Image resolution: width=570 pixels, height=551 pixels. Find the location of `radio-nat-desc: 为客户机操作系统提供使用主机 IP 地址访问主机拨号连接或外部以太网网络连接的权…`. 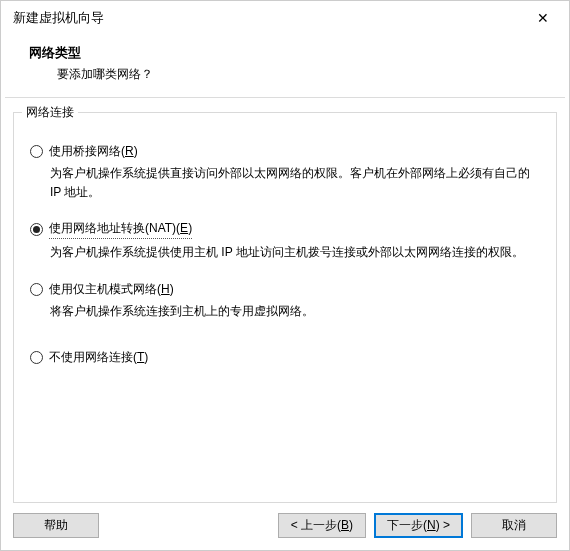

radio-nat-desc: 为客户机操作系统提供使用主机 IP 地址访问主机拨号连接或外部以太网网络连接的权… is located at coordinates (285, 250).